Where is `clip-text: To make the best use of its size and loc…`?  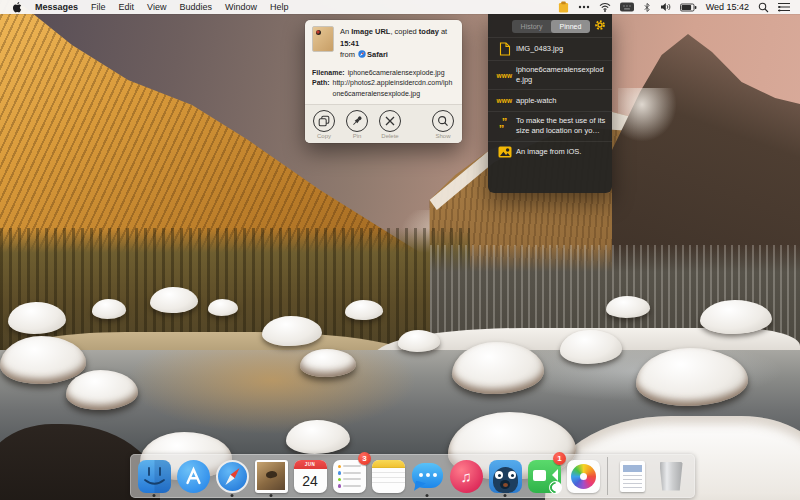 clip-text: To make the best use of its size and loc… is located at coordinates (562, 126).